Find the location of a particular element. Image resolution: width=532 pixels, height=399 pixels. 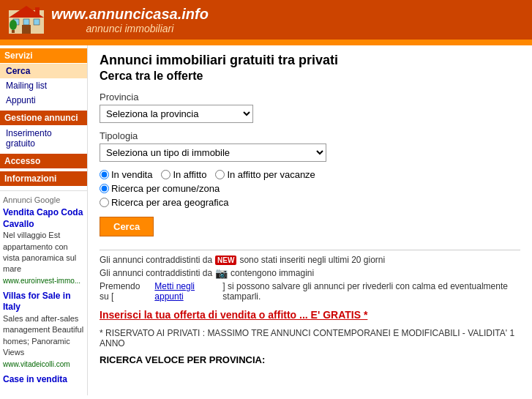

radio-affitto-vacanze is located at coordinates (220, 174).